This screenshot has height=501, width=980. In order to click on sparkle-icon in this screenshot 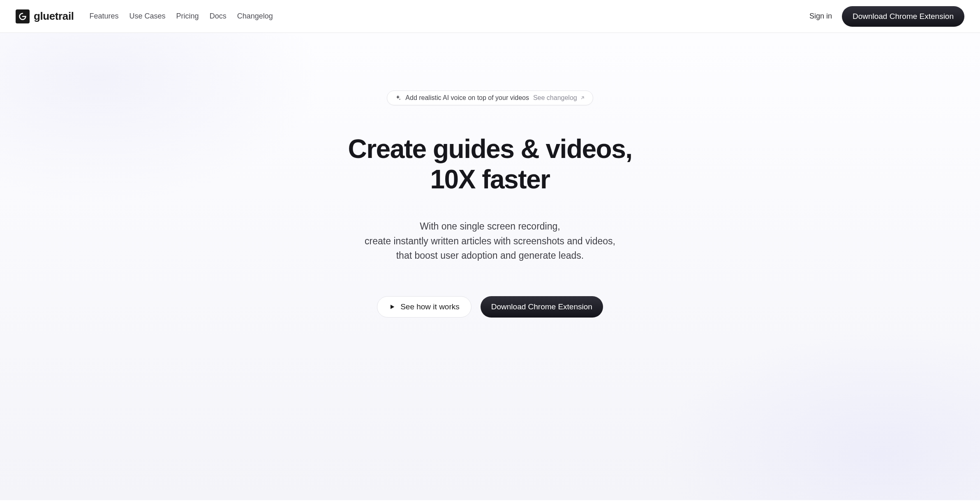, I will do `click(398, 98)`.